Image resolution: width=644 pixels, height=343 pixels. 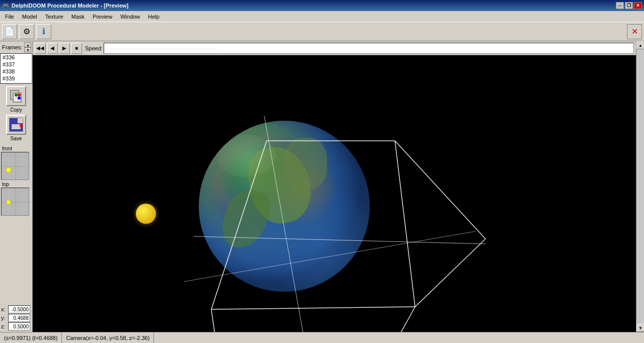 I want to click on save-tool-group: Save, so click(x=16, y=128).